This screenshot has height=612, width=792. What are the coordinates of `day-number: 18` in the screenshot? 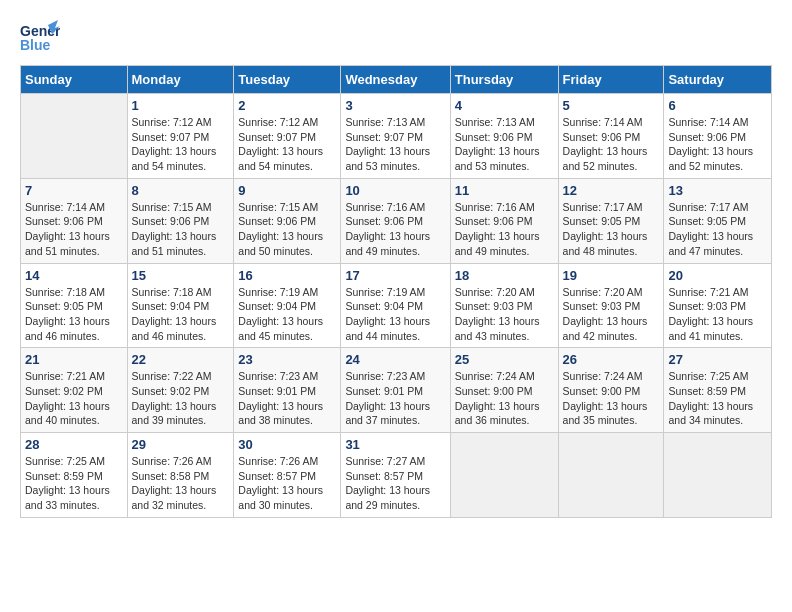 It's located at (504, 276).